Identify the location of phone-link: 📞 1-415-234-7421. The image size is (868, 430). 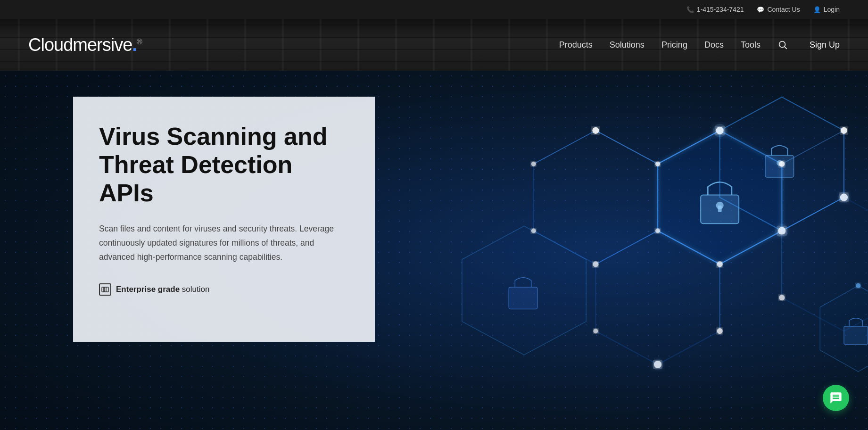
(715, 9).